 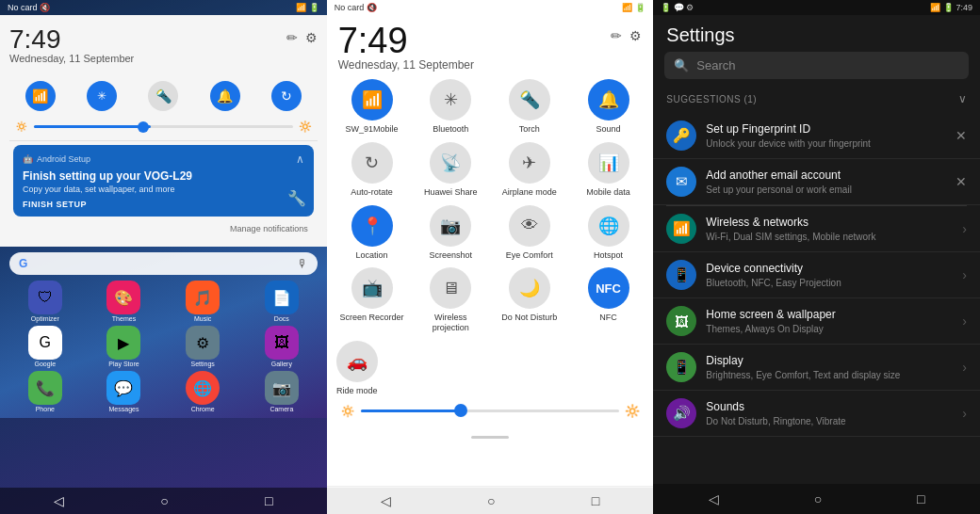 What do you see at coordinates (203, 392) in the screenshot?
I see `list-item: 🌐 Chrome` at bounding box center [203, 392].